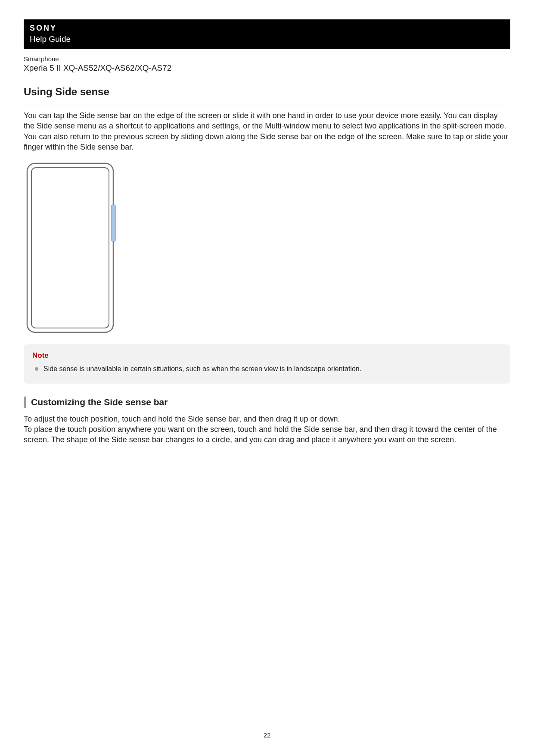 The height and width of the screenshot is (756, 534). Describe the element at coordinates (267, 59) in the screenshot. I see `device-category: Smartphone` at that location.